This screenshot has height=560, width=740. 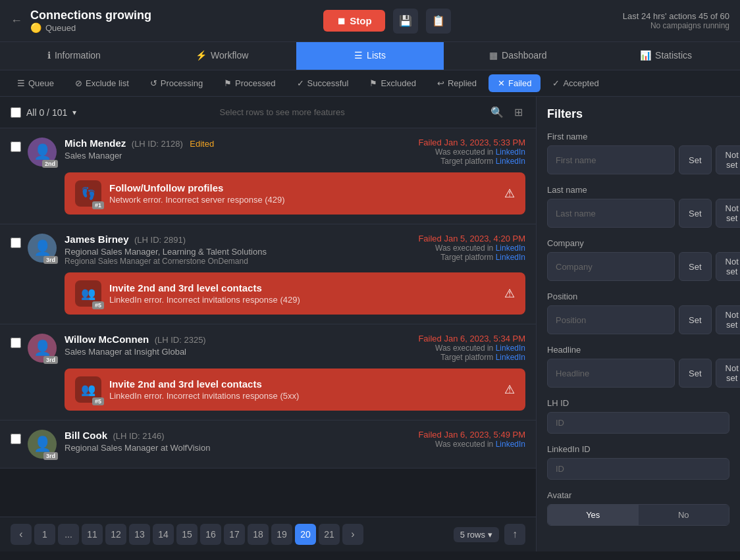 I want to click on avatar-yes-button: Yes, so click(x=593, y=515).